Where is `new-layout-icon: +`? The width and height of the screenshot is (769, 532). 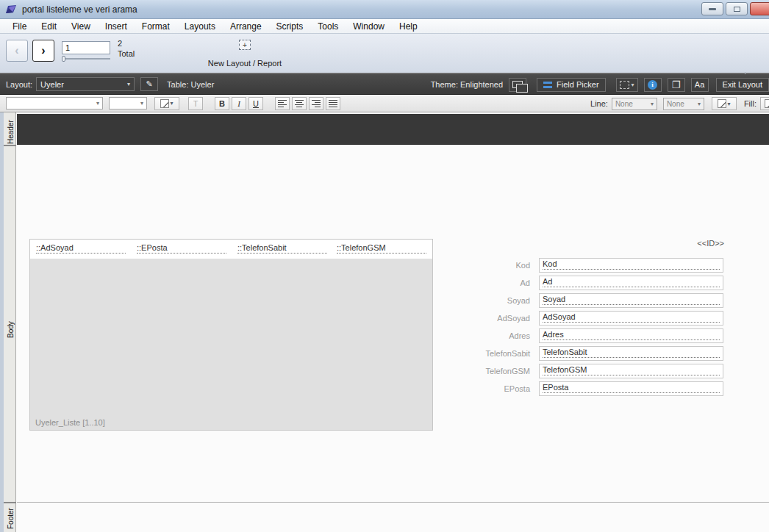 new-layout-icon: + is located at coordinates (245, 45).